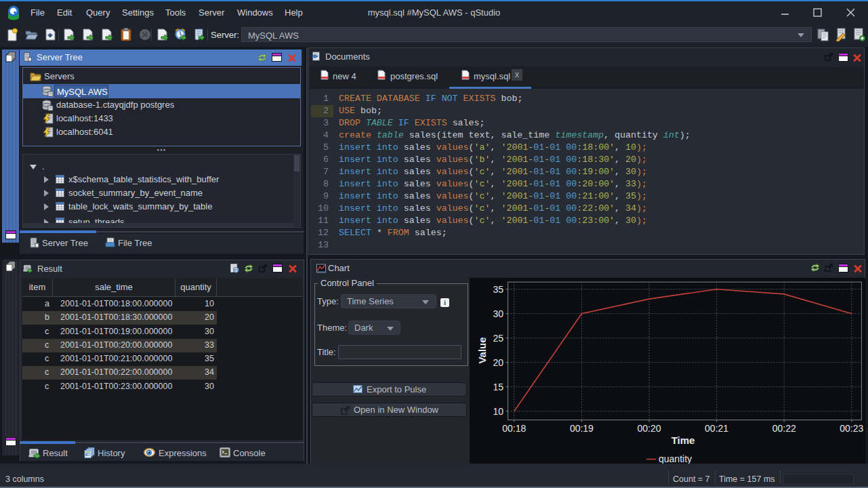  I want to click on svg-text: 35, so click(498, 289).